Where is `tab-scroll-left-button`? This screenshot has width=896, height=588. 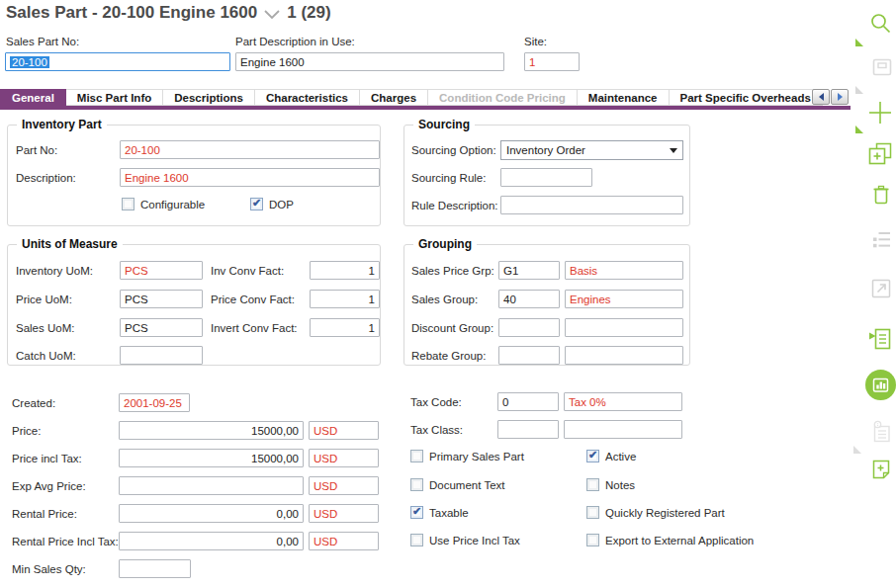
tab-scroll-left-button is located at coordinates (821, 97).